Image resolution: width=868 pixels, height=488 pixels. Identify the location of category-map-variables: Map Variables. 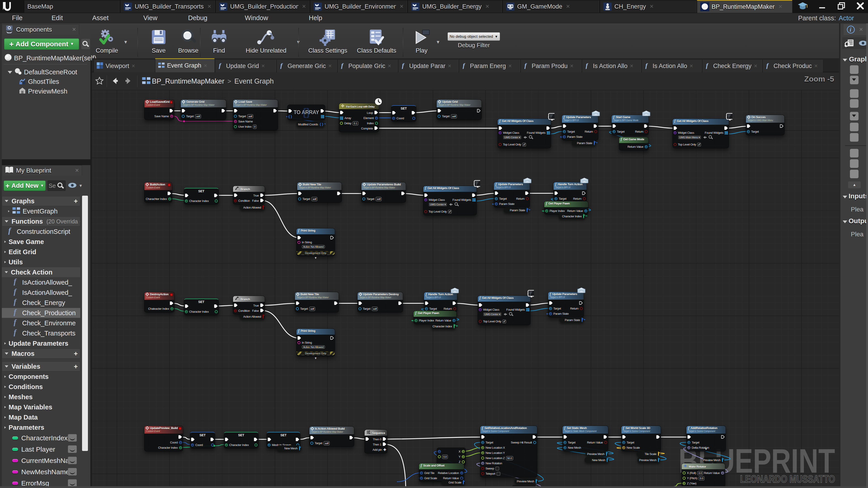
(41, 407).